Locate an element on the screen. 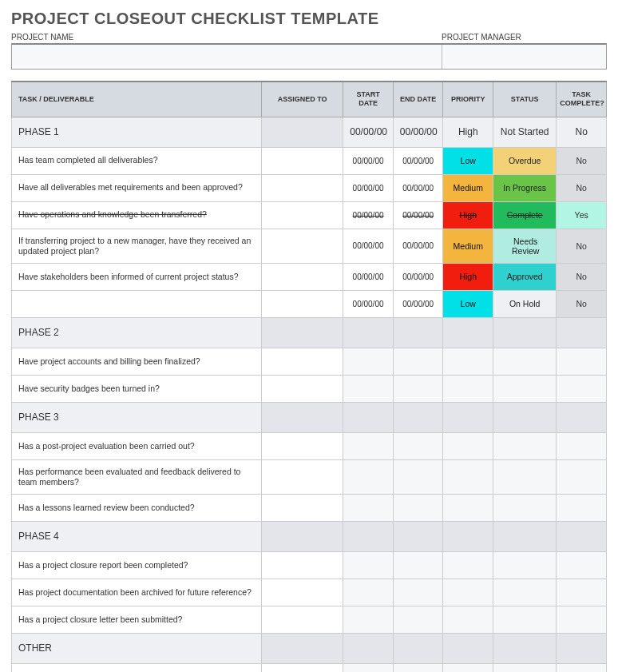 The height and width of the screenshot is (672, 618). task-cell: Have operations and knowledge been trans… is located at coordinates (137, 215).